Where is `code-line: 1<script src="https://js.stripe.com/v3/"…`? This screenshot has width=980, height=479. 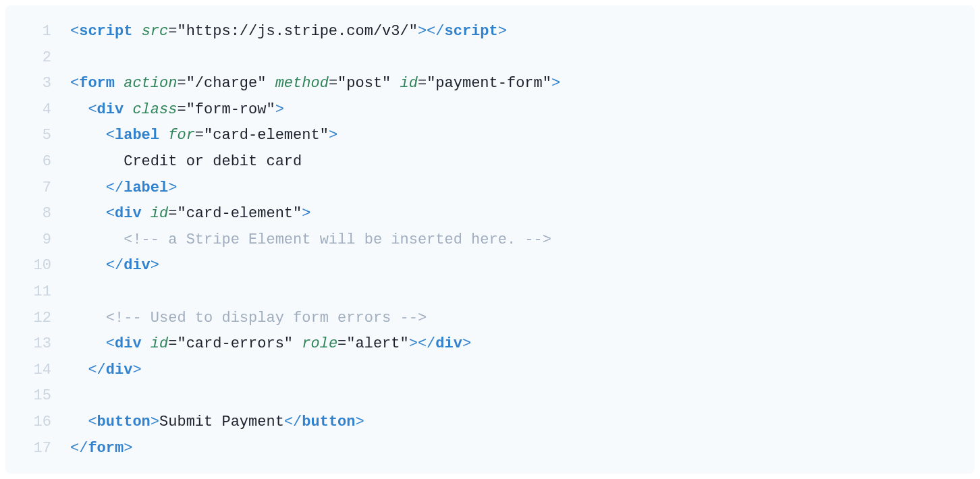 code-line: 1<script src="https://js.stripe.com/v3/"… is located at coordinates (490, 32).